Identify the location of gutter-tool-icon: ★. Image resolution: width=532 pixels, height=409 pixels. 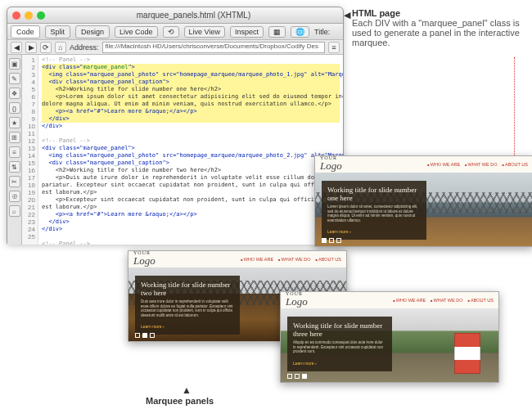
(15, 123).